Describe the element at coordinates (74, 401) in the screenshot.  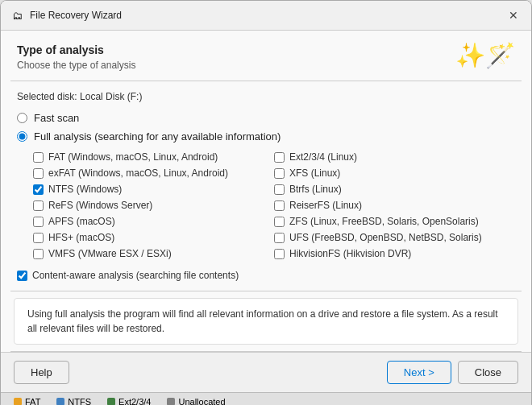
I see `taskbar-ntfs: NTFS` at that location.